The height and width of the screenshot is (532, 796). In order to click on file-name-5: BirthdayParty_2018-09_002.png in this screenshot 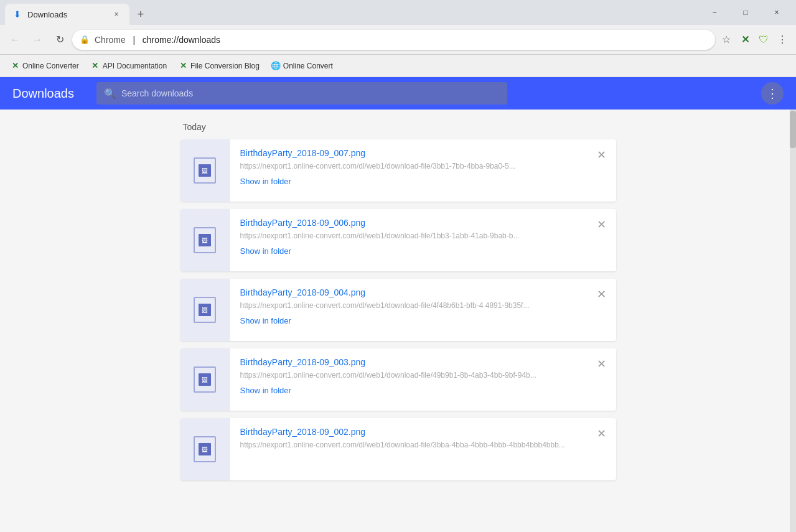, I will do `click(408, 432)`.